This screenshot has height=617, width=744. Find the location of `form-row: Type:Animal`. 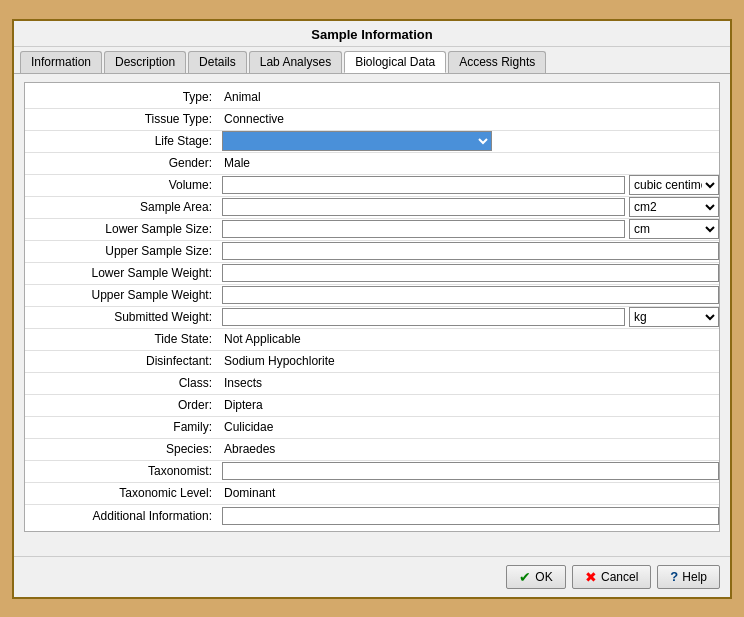

form-row: Type:Animal is located at coordinates (372, 98).